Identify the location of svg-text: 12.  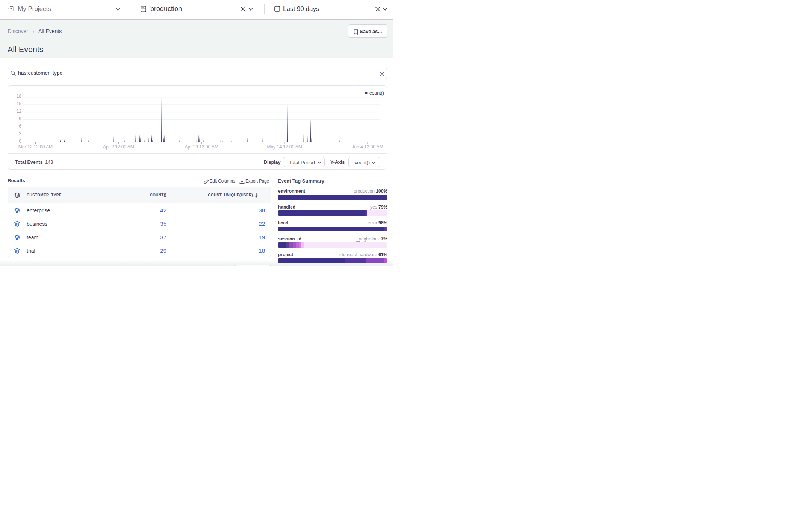
(19, 111).